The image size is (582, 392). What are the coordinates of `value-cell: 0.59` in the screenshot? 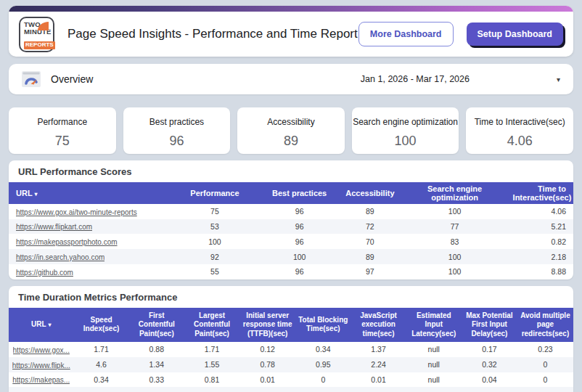 It's located at (267, 389).